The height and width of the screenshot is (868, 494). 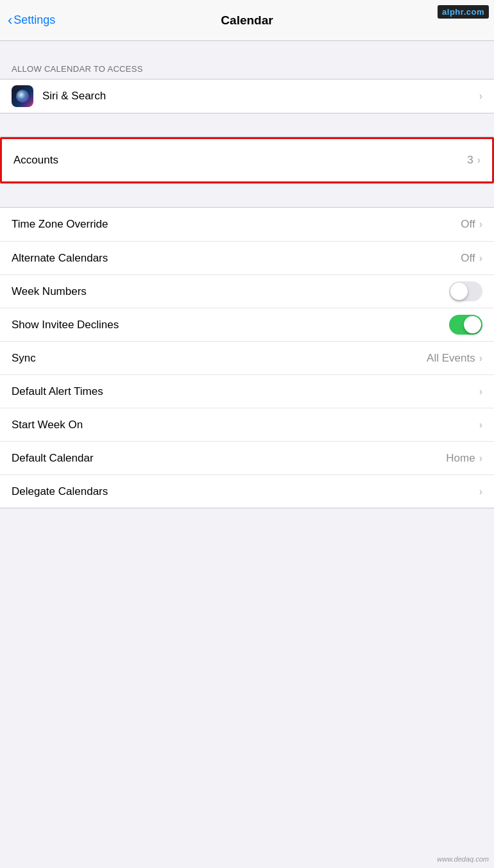 What do you see at coordinates (247, 358) in the screenshot?
I see `settings-row-sync: Sync All Events ›` at bounding box center [247, 358].